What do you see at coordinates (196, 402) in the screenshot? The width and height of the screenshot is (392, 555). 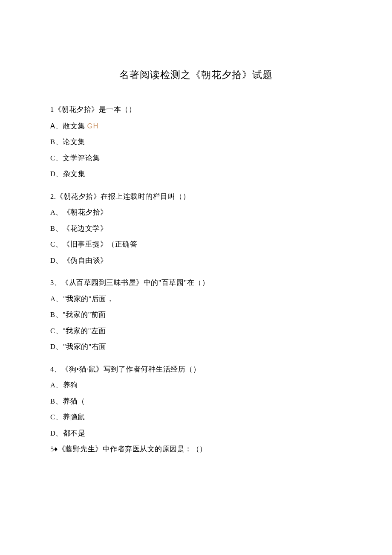 I see `q4-option-b: B、养猫（` at bounding box center [196, 402].